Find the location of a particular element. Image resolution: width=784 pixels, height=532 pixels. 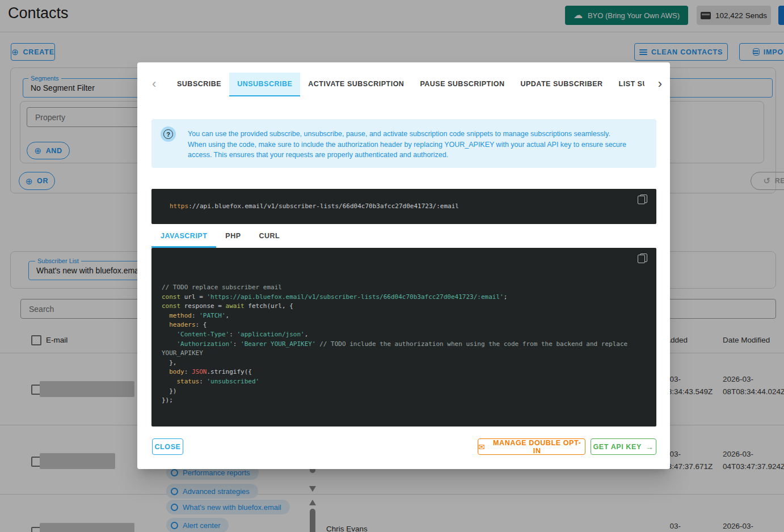

code-line: headers: { is located at coordinates (395, 326).